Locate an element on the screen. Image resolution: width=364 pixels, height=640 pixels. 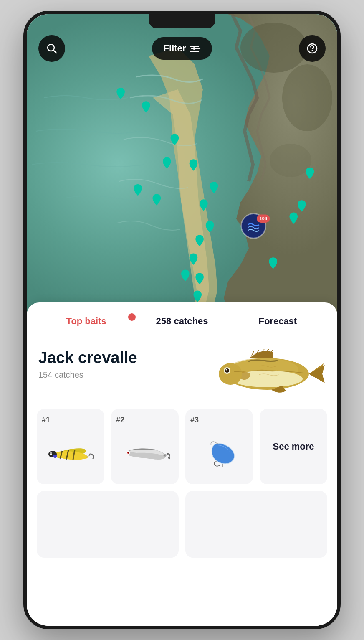
map-controls: Filter is located at coordinates (182, 48).